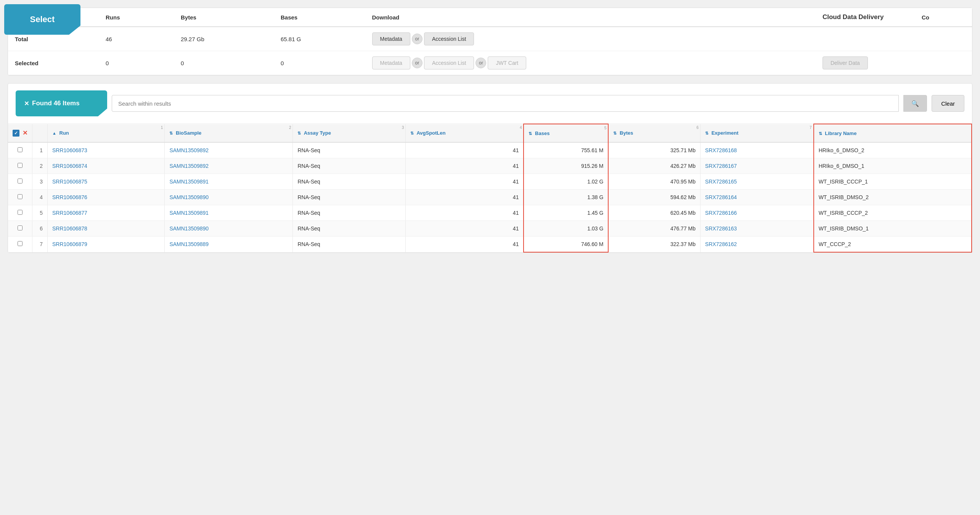 The image size is (980, 515). I want to click on run-link: SRR10606875, so click(106, 182).